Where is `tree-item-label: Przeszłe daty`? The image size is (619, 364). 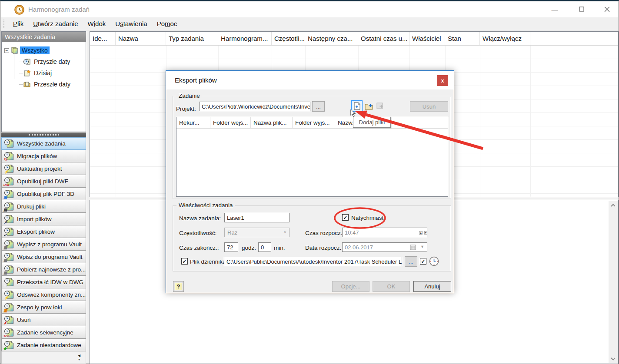 tree-item-label: Przeszłe daty is located at coordinates (52, 84).